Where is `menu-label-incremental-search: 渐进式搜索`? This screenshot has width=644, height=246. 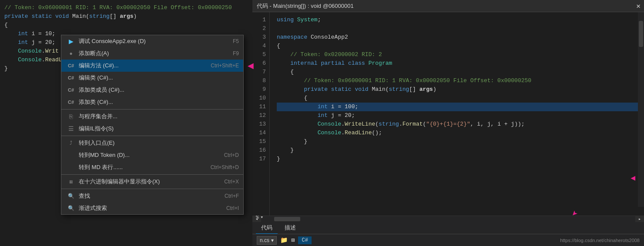
menu-label-incremental-search: 渐进式搜索 is located at coordinates (148, 208).